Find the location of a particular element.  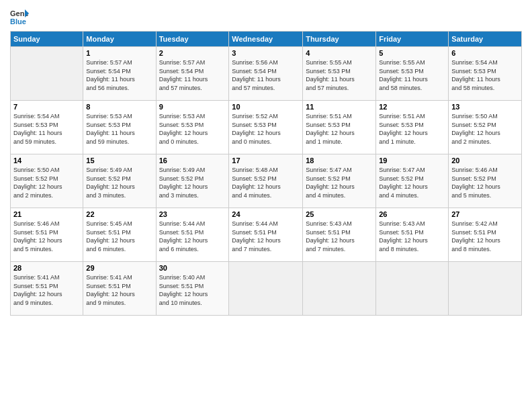

day-info: Sunrise: 5:50 AM Sunset: 5:52 PM Dayligh… is located at coordinates (47, 183).